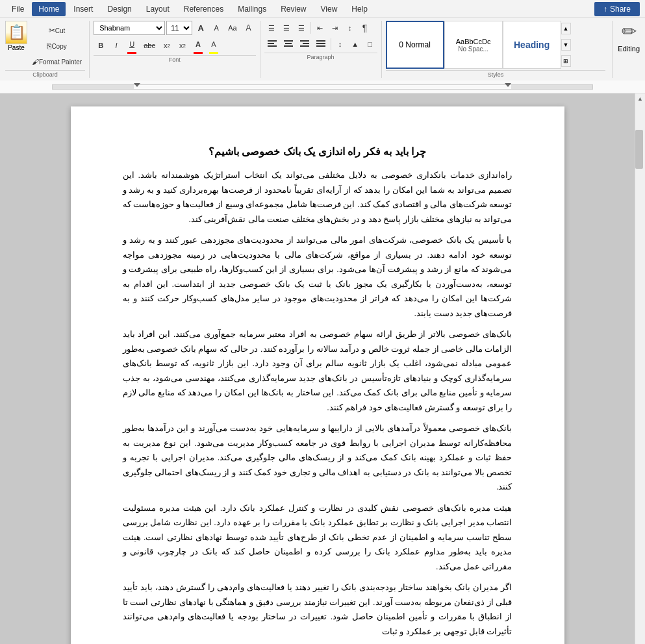 This screenshot has width=645, height=644. What do you see at coordinates (149, 45) in the screenshot?
I see `strikethrough-button: abc` at bounding box center [149, 45].